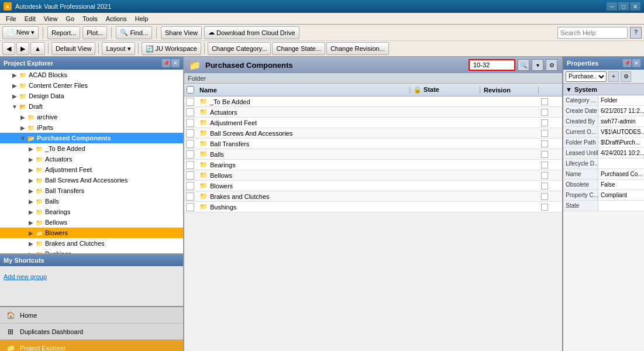 This screenshot has width=644, height=351. Describe the element at coordinates (303, 90) in the screenshot. I see `col-name-header: Name` at that location.